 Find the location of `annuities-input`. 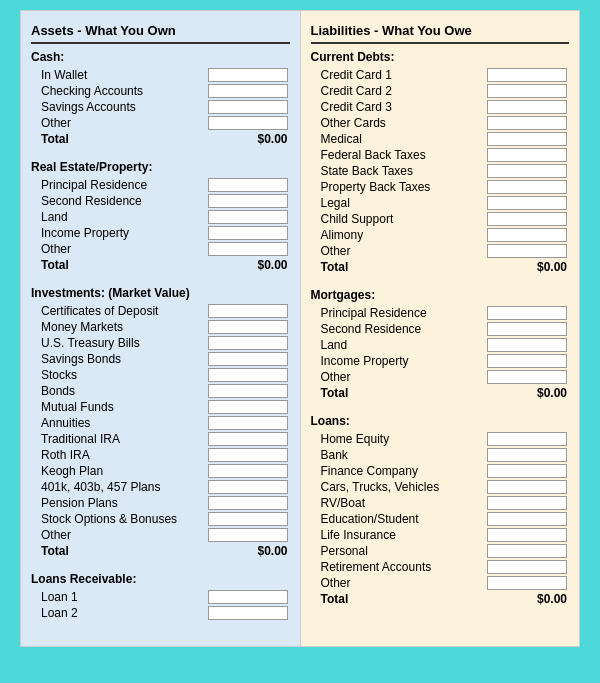

annuities-input is located at coordinates (248, 423).